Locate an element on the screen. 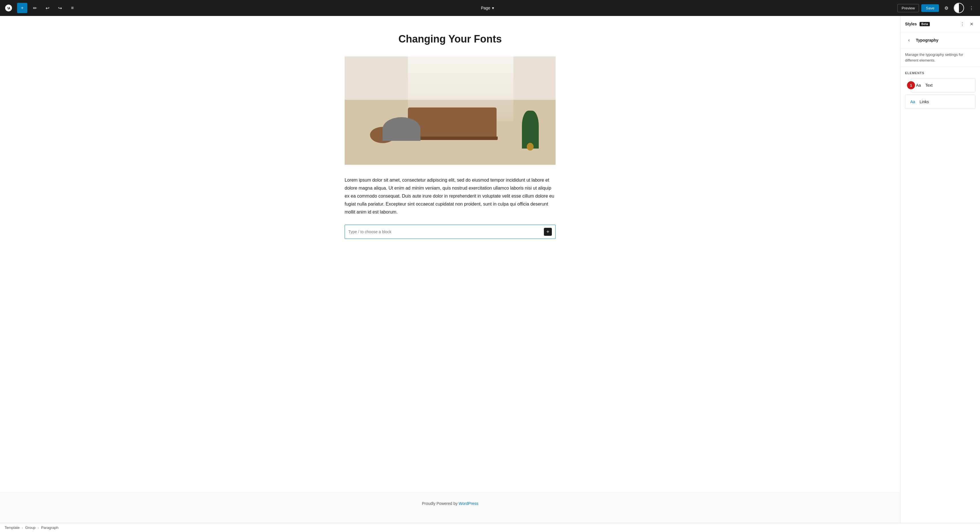 The width and height of the screenshot is (980, 532). styles-panel-title: Styles is located at coordinates (911, 24).